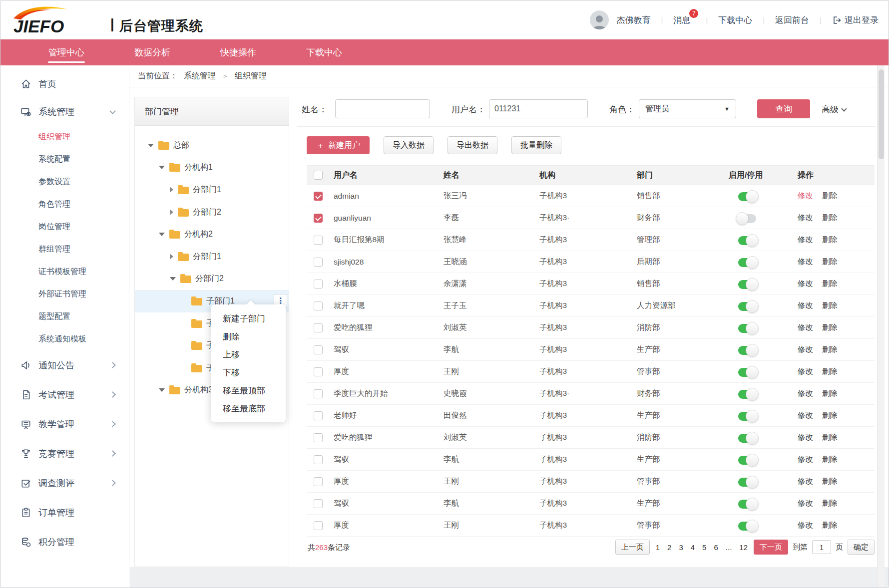 This screenshot has width=889, height=588. Describe the element at coordinates (669, 547) in the screenshot. I see `page-number: 2` at that location.